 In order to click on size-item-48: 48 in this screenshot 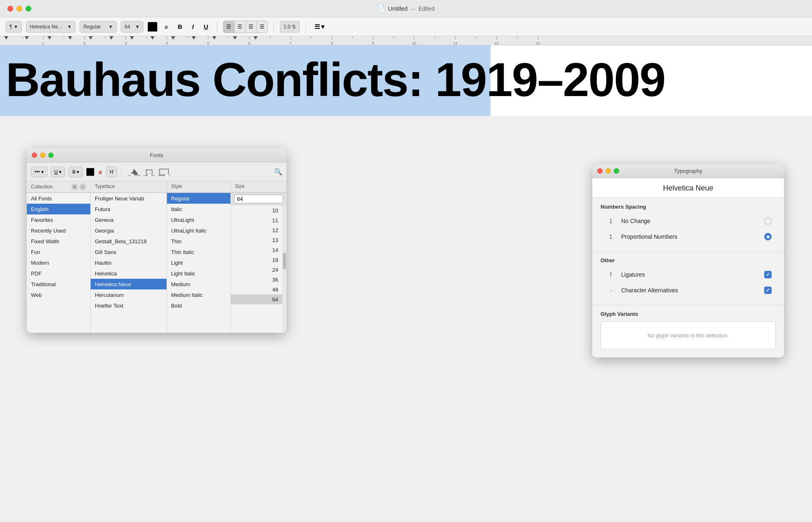, I will do `click(259, 289)`.